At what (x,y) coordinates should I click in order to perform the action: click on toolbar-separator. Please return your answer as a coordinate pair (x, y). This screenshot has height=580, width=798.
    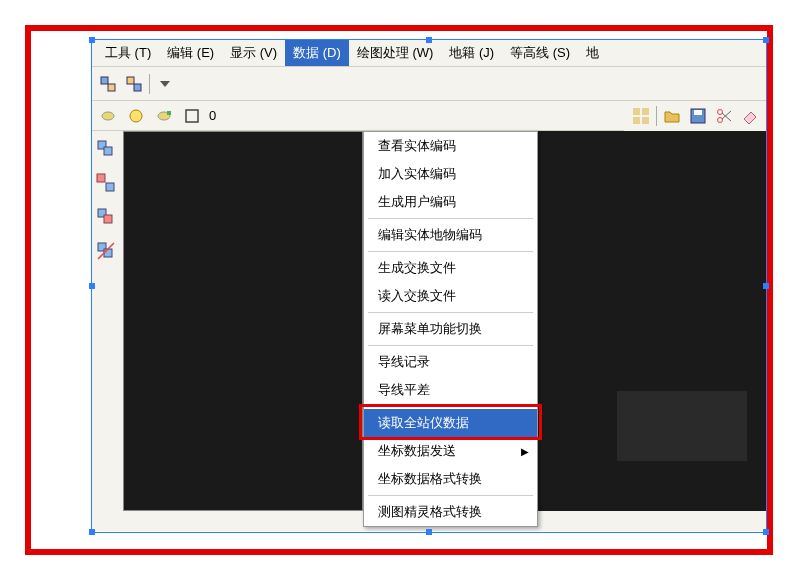
    Looking at the image, I should click on (150, 84).